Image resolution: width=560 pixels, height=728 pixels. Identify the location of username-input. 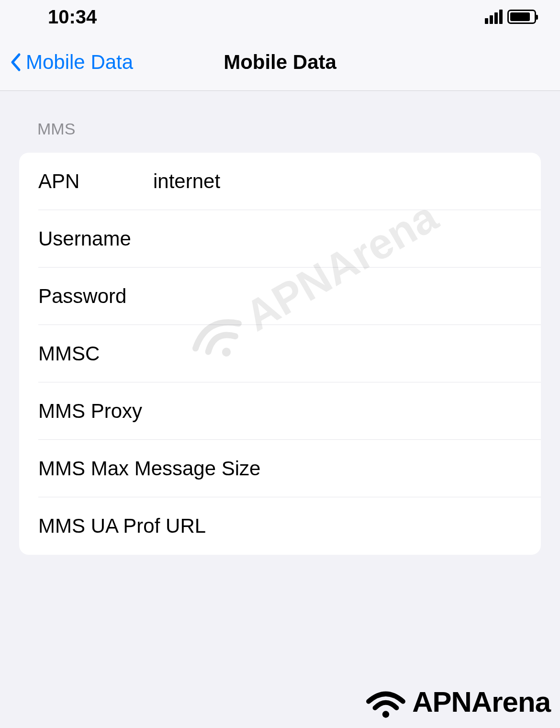
(337, 239).